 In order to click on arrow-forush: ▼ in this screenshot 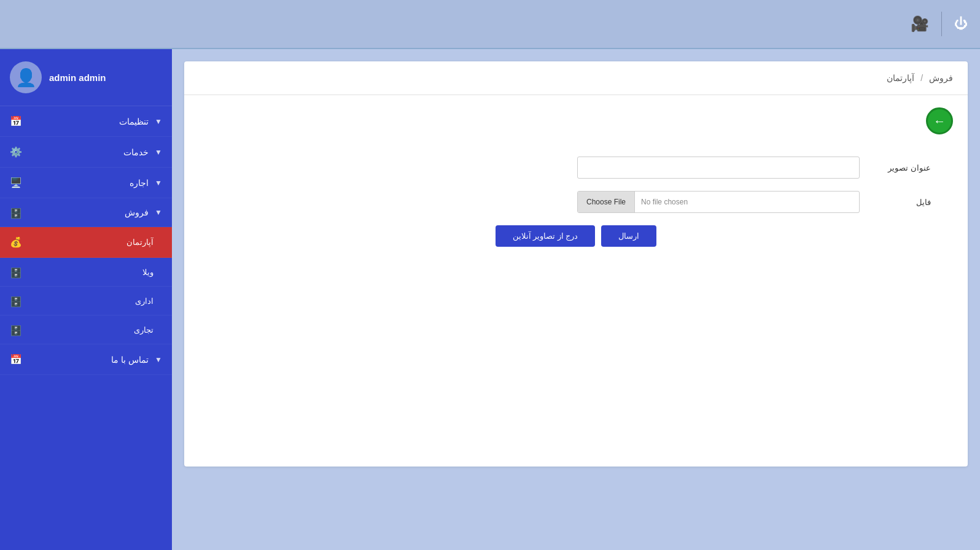, I will do `click(158, 212)`.